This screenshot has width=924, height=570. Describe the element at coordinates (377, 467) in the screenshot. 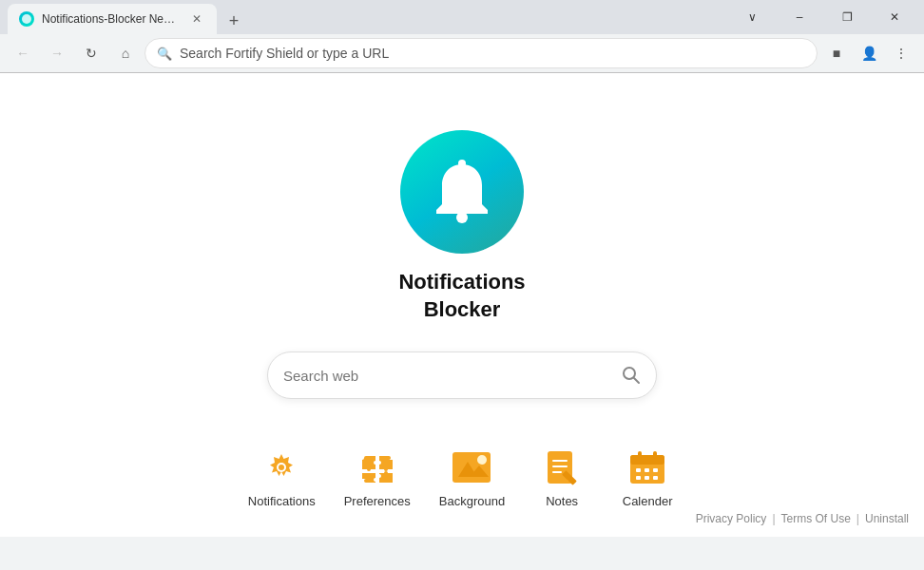

I see `preferences-icon` at that location.